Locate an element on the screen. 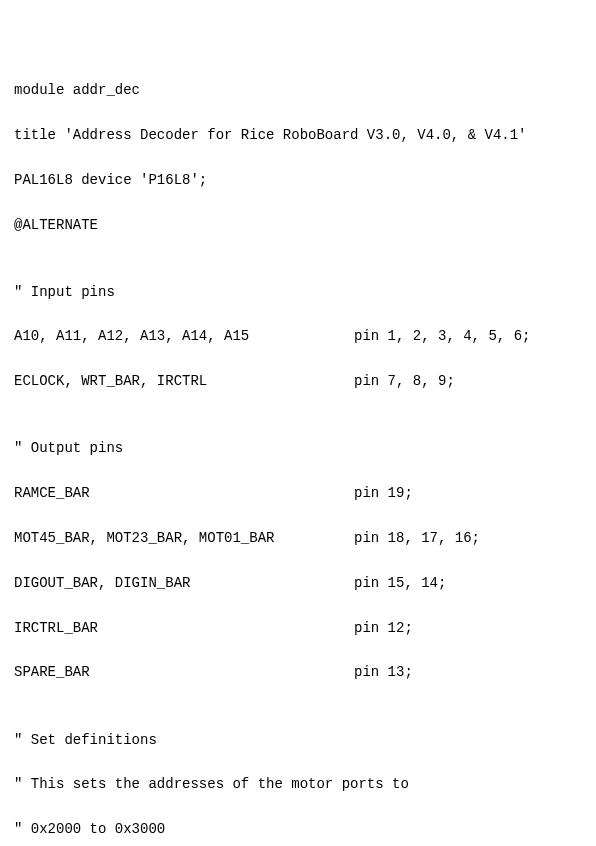 The image size is (596, 846). code-line: @ALTERNATE is located at coordinates (298, 225).